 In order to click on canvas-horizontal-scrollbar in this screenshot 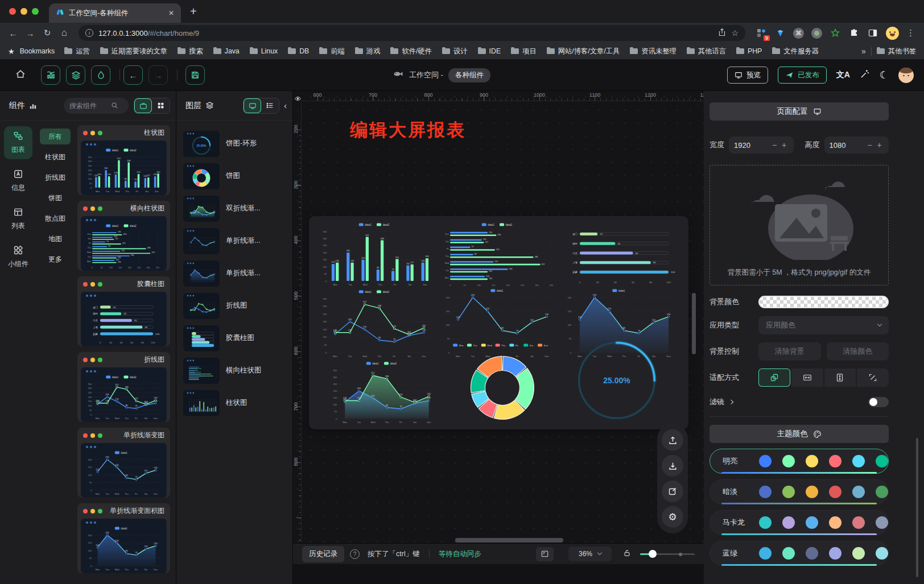, I will do `click(509, 540)`.